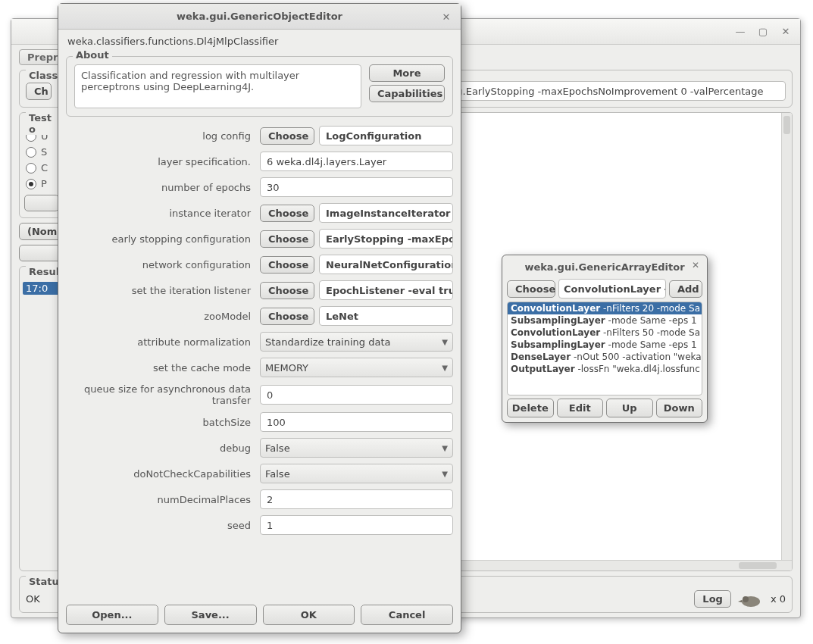 Image resolution: width=813 pixels, height=644 pixels. Describe the element at coordinates (446, 17) in the screenshot. I see `goe-close-button: ✕` at that location.